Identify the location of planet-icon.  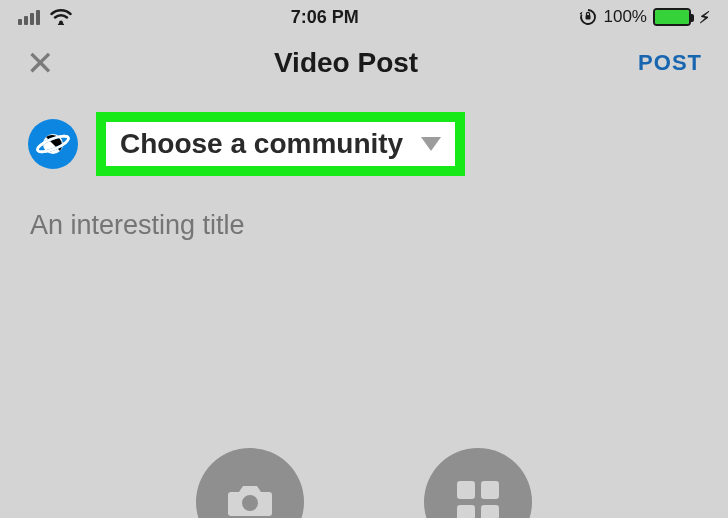
(53, 144).